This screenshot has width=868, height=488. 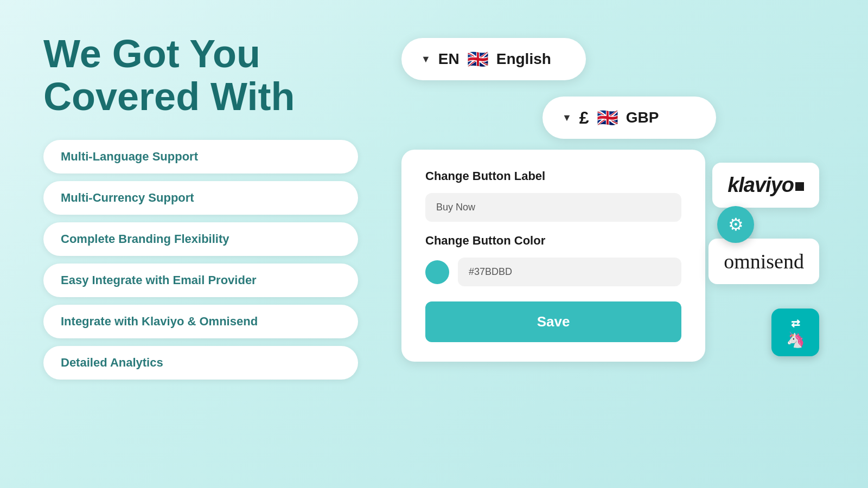 I want to click on klaviyo-badge: klaviyo, so click(x=766, y=185).